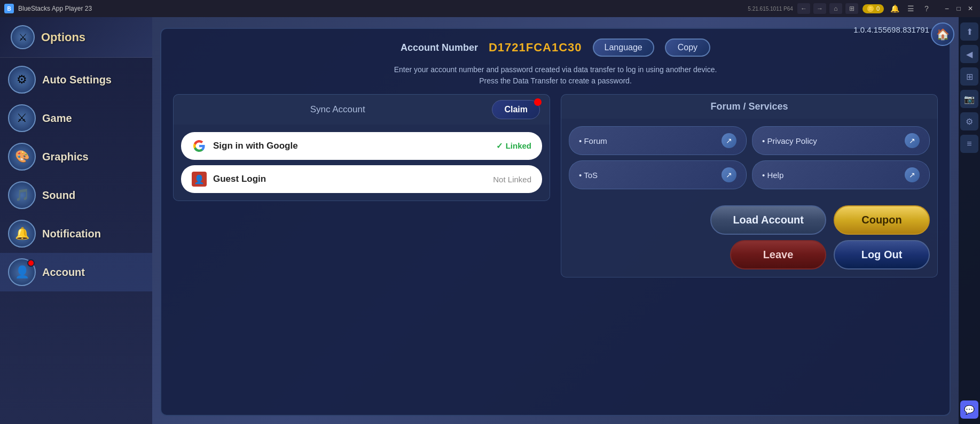 The image size is (980, 424). Describe the element at coordinates (76, 272) in the screenshot. I see `sidebar-item-account: 👤 Account` at that location.